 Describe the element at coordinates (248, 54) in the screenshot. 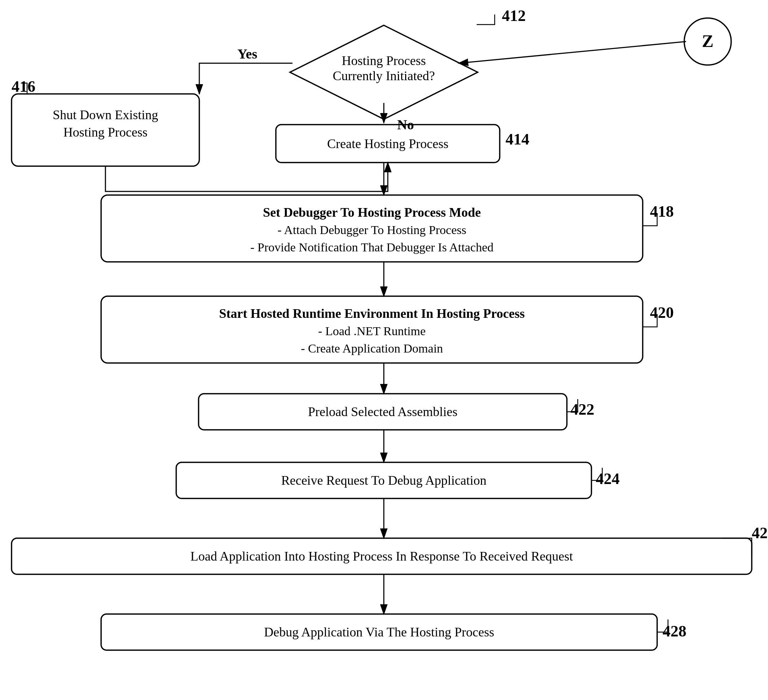

I see `svg-text: Yes` at that location.